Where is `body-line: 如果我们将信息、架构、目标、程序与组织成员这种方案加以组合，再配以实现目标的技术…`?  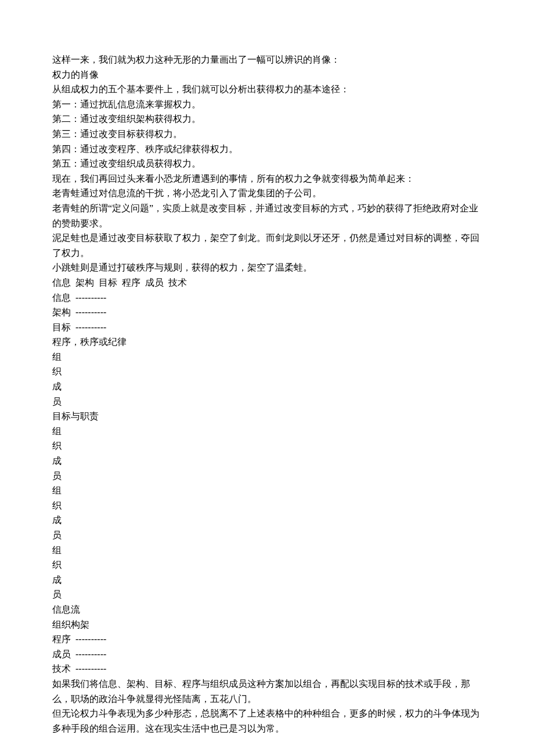
body-line: 如果我们将信息、架构、目标、程序与组织成员这种方案加以组合，再配以实现目标的技术… is located at coordinates (267, 691).